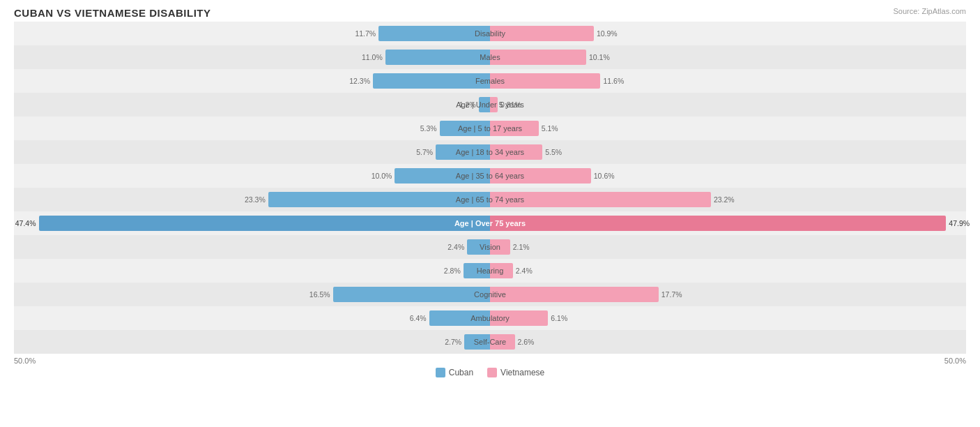  What do you see at coordinates (490, 57) in the screenshot?
I see `bar-row: Males11.0%10.1%` at bounding box center [490, 57].